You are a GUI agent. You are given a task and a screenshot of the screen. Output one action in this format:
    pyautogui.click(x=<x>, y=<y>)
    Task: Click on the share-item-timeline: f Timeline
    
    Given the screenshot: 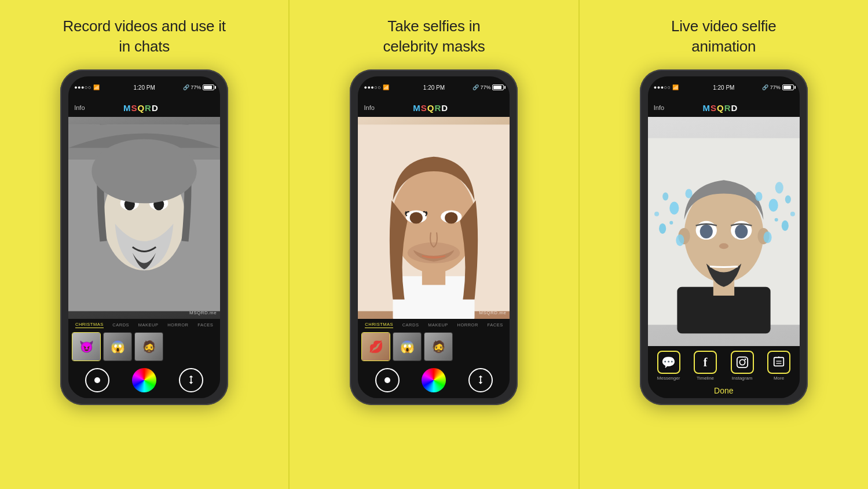 What is the action you would take?
    pyautogui.click(x=705, y=366)
    